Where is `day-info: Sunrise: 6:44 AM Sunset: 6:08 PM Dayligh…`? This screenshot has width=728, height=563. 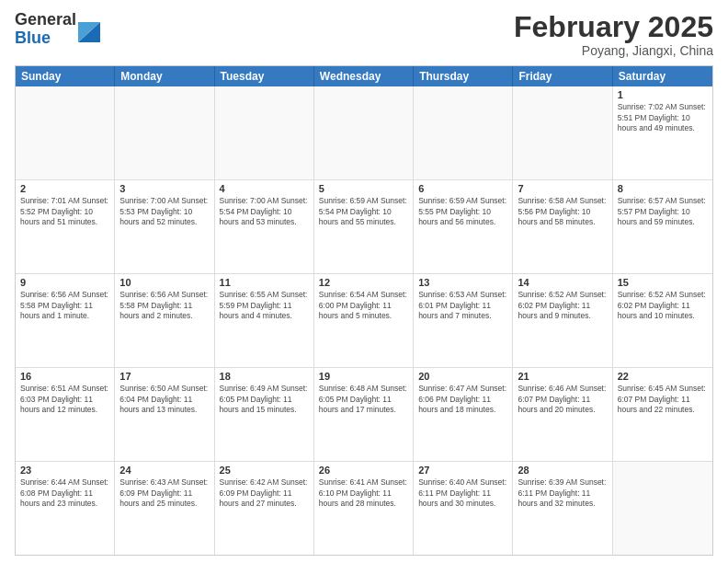
day-info: Sunrise: 6:44 AM Sunset: 6:08 PM Dayligh… is located at coordinates (64, 493).